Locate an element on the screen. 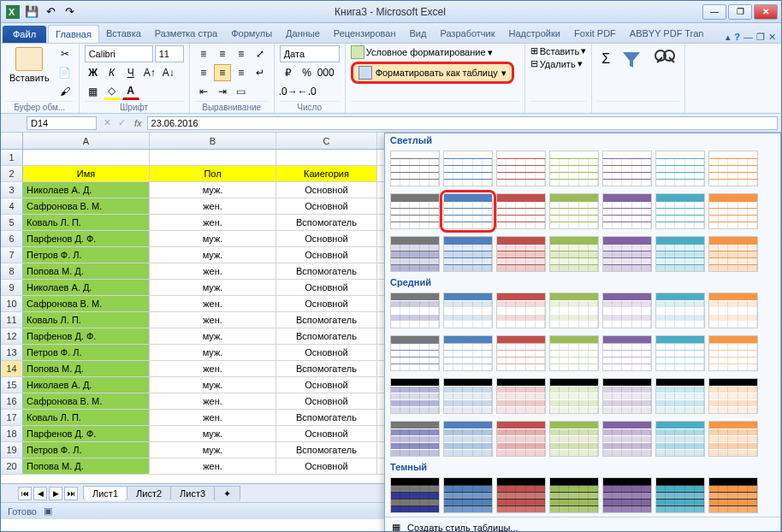  row-header: 8 is located at coordinates (12, 271).